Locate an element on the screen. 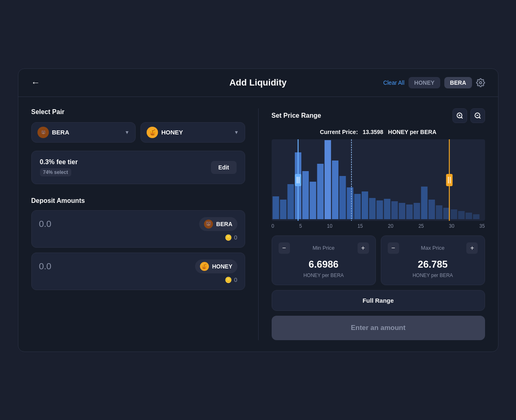 Image resolution: width=516 pixels, height=420 pixels. zoom-out-icon is located at coordinates (478, 116).